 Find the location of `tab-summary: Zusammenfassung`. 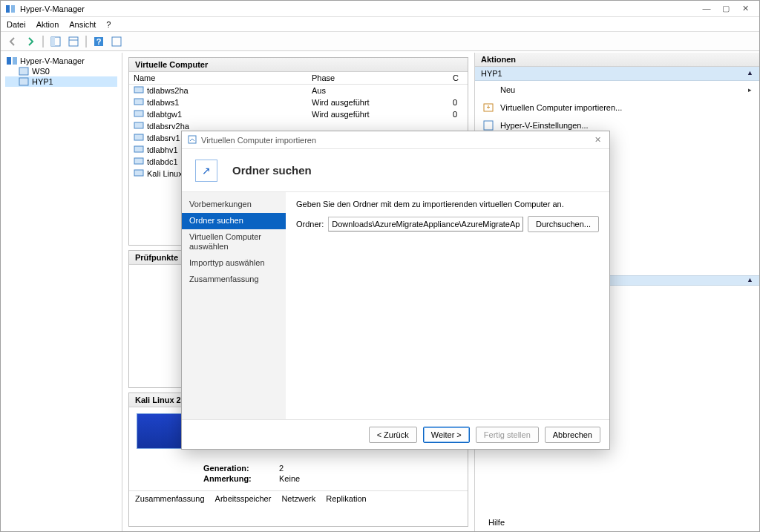

tab-summary: Zusammenfassung is located at coordinates (170, 499).